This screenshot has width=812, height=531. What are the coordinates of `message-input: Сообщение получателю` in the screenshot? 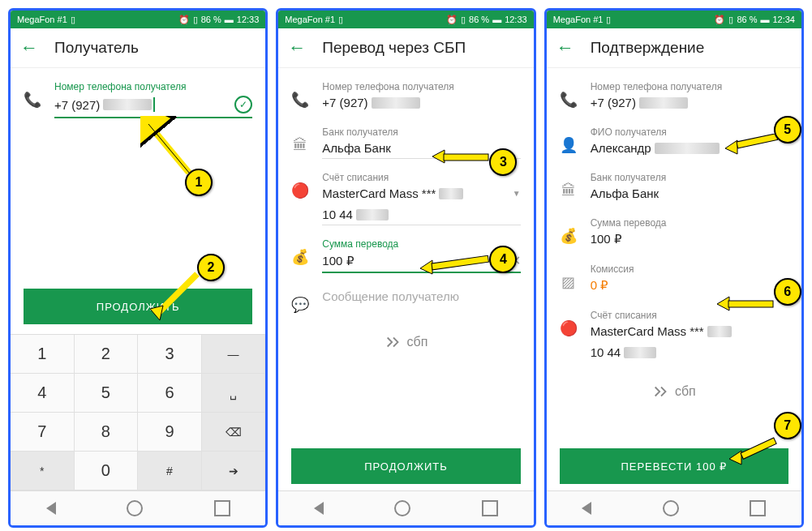 It's located at (421, 297).